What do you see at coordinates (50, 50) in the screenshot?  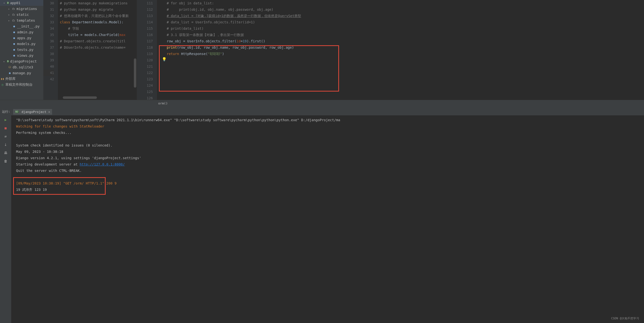 I see `gutter-left: 30313233343536373839404142` at bounding box center [50, 50].